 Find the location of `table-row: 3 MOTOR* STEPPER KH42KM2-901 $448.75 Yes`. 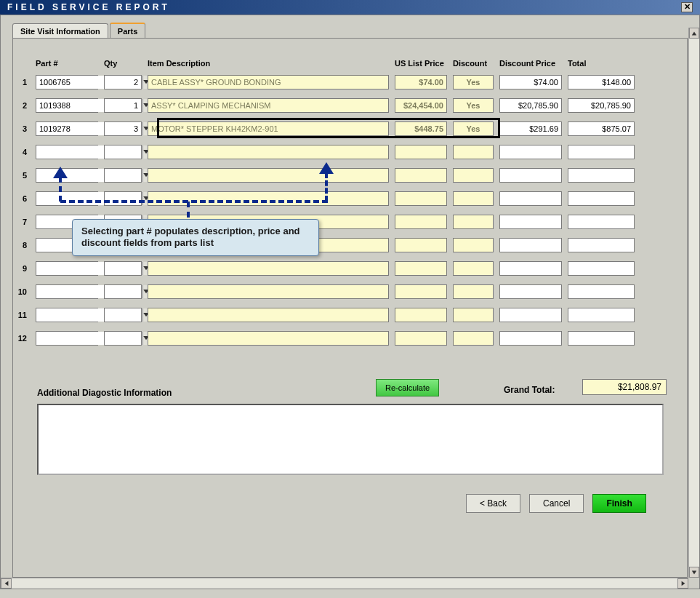

table-row: 3 MOTOR* STEPPER KH42KM2-901 $448.75 Yes is located at coordinates (337, 129).